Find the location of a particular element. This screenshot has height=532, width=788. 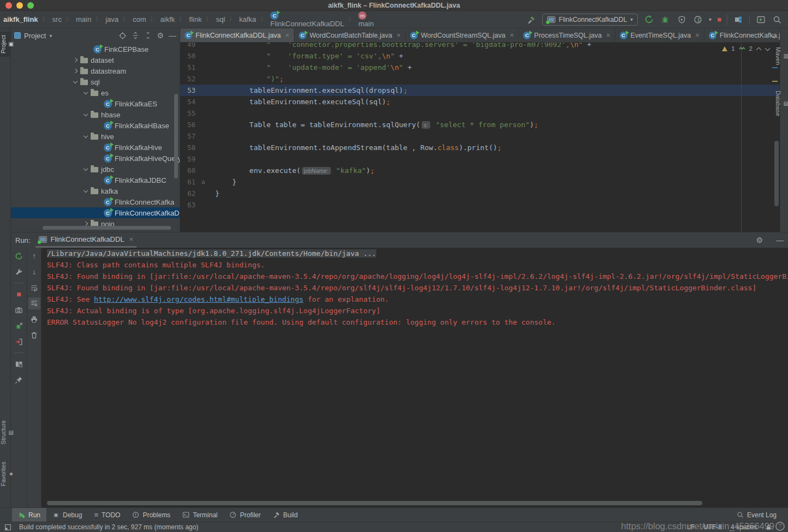

code-line: 52 ")"; is located at coordinates (480, 79).